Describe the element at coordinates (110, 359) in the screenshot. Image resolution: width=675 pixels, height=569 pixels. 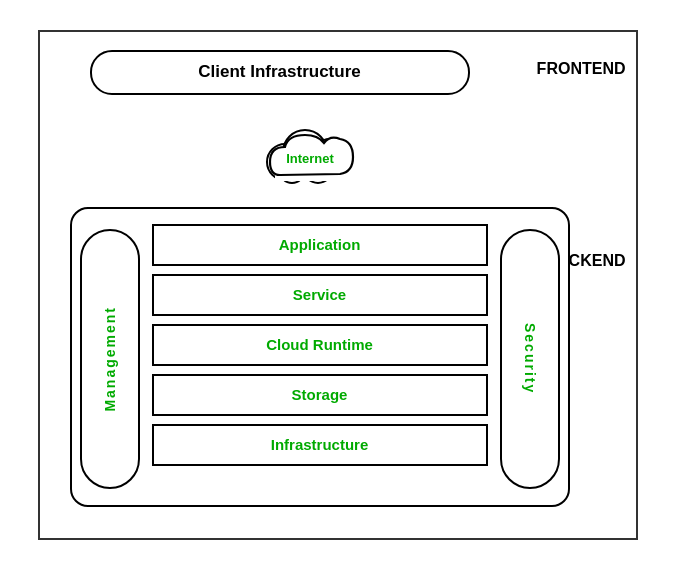
I see `management-cylinder: Management` at that location.